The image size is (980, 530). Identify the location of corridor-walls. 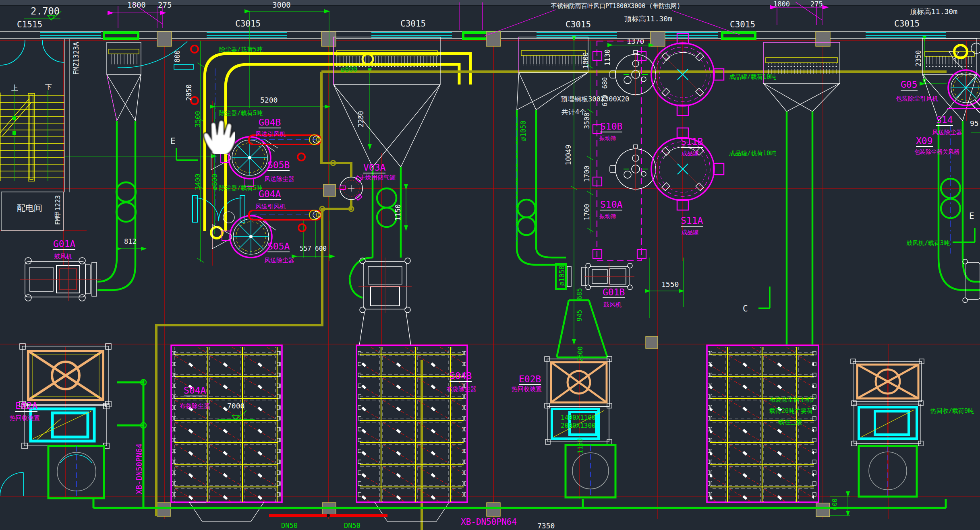
(35, 134).